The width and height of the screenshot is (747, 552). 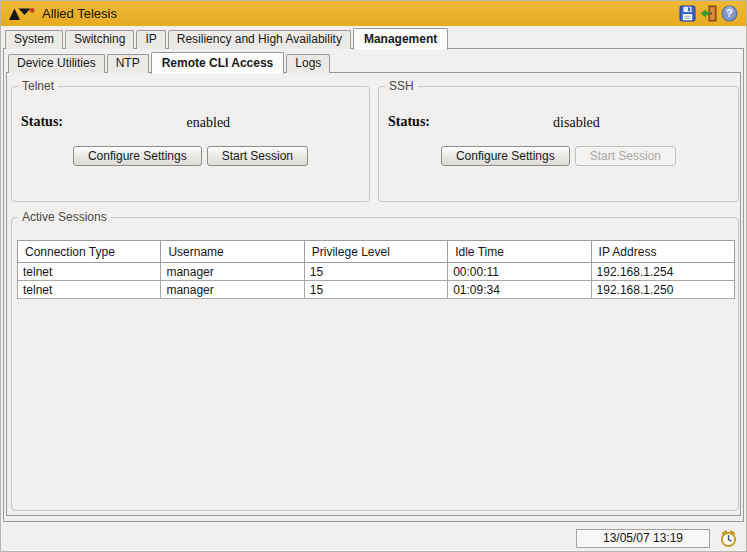 I want to click on clock-icon, so click(x=728, y=538).